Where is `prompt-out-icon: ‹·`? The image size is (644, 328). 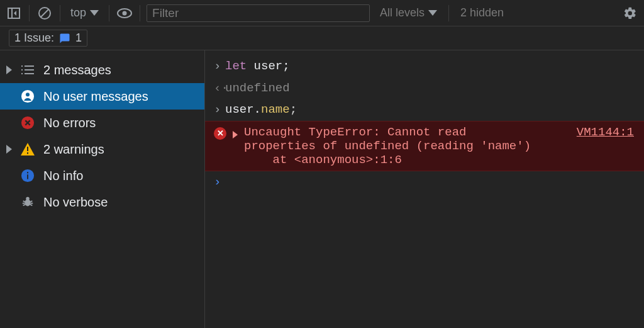 prompt-out-icon: ‹· is located at coordinates (219, 88).